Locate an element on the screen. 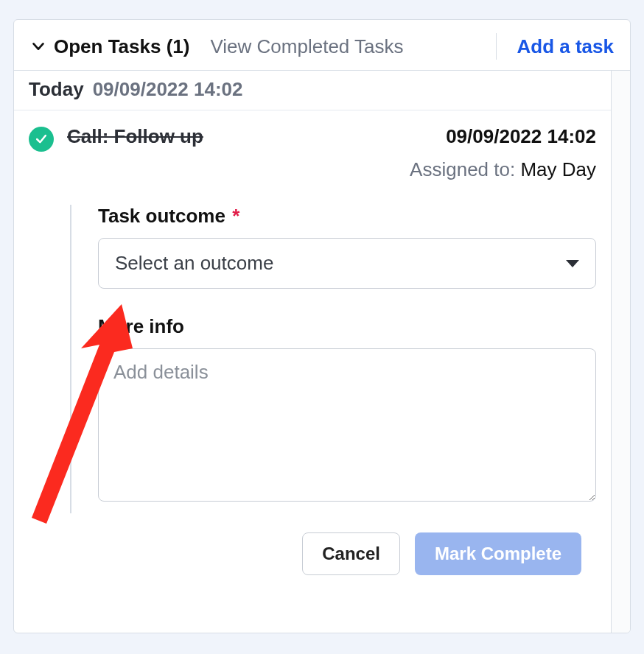 This screenshot has width=644, height=654. task-title: Call: Follow up is located at coordinates (136, 137).